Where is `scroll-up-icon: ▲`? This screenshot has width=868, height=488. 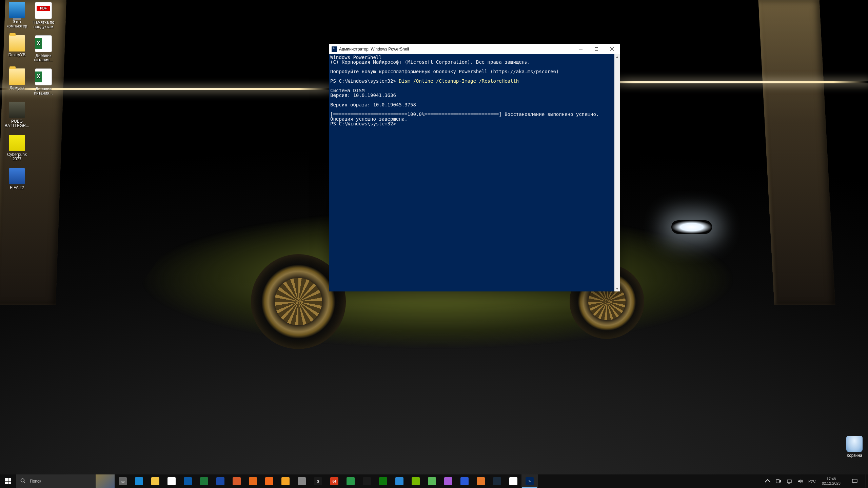 scroll-up-icon: ▲ is located at coordinates (617, 57).